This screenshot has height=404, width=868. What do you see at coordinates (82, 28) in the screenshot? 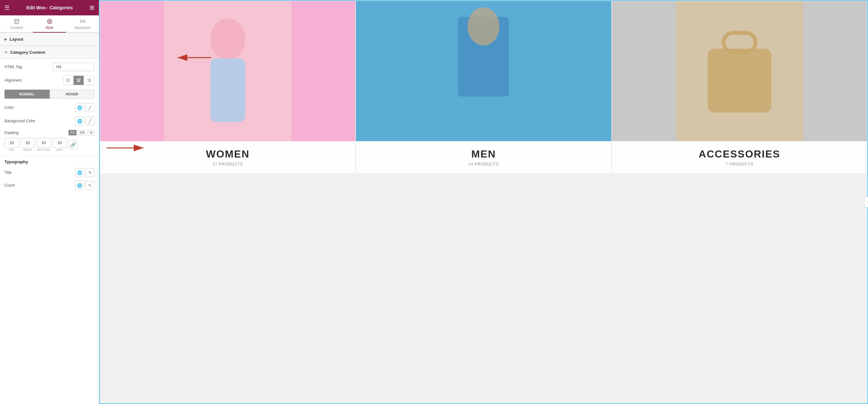
I see `tab-advanced-label: Advanced` at bounding box center [82, 28].